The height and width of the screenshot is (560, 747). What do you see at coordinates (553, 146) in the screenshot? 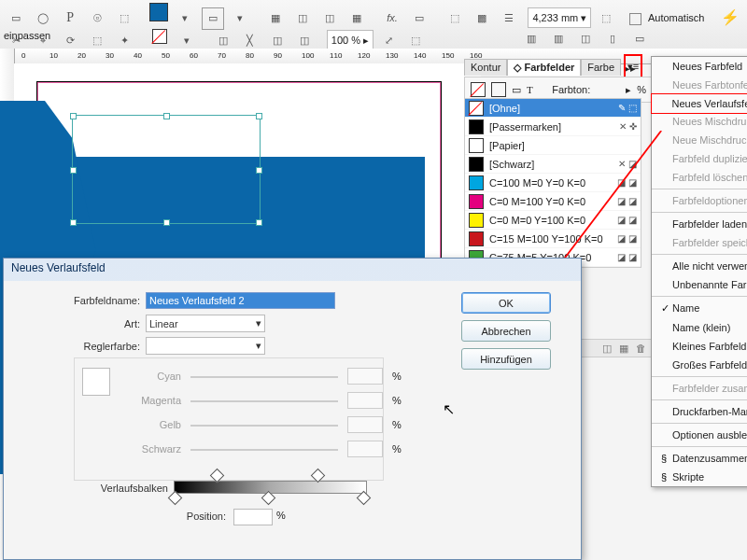
I see `swatch-row: [Papier]` at bounding box center [553, 146].